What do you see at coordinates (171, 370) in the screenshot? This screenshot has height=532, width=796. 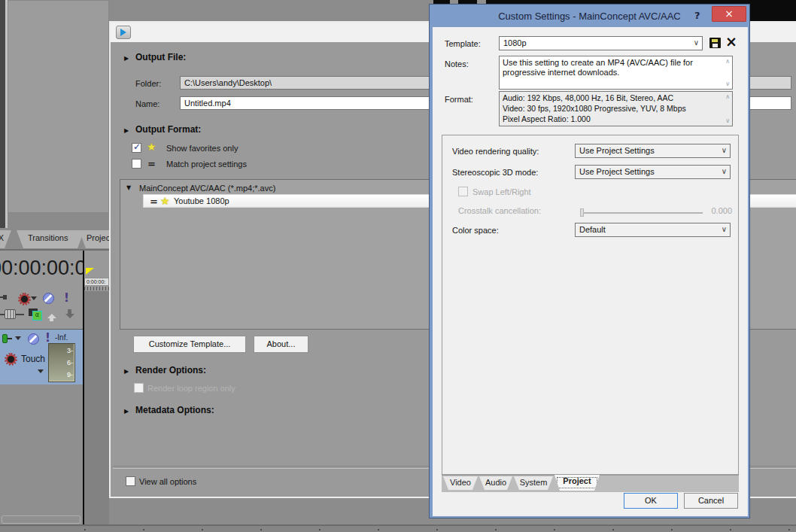 I see `render-options-header: Render Options:` at bounding box center [171, 370].